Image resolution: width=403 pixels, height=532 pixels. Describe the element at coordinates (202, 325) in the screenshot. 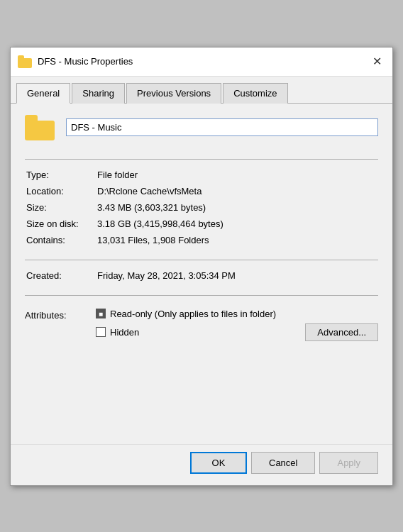

I see `attributes-section: Attributes: ■ Read-only (Only applies to…` at that location.